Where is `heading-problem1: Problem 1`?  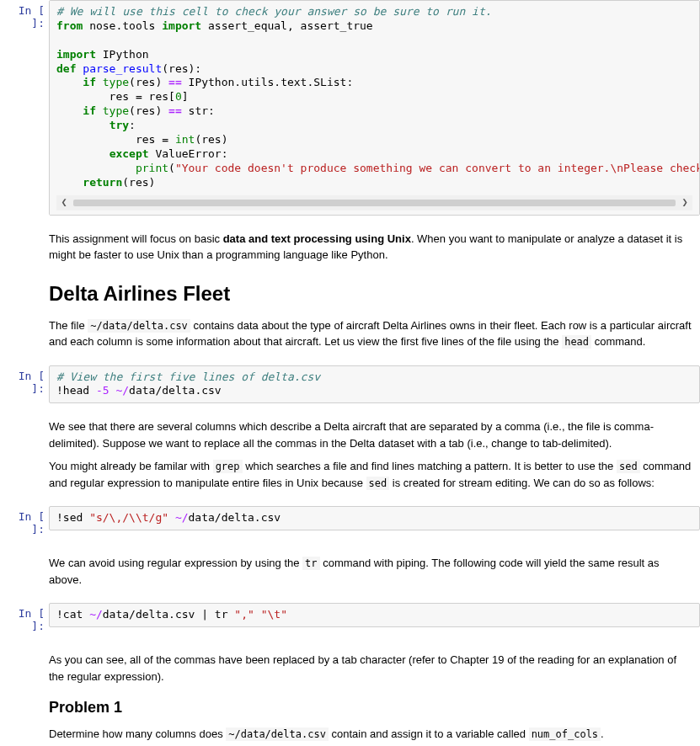
heading-problem1: Problem 1 is located at coordinates (371, 707).